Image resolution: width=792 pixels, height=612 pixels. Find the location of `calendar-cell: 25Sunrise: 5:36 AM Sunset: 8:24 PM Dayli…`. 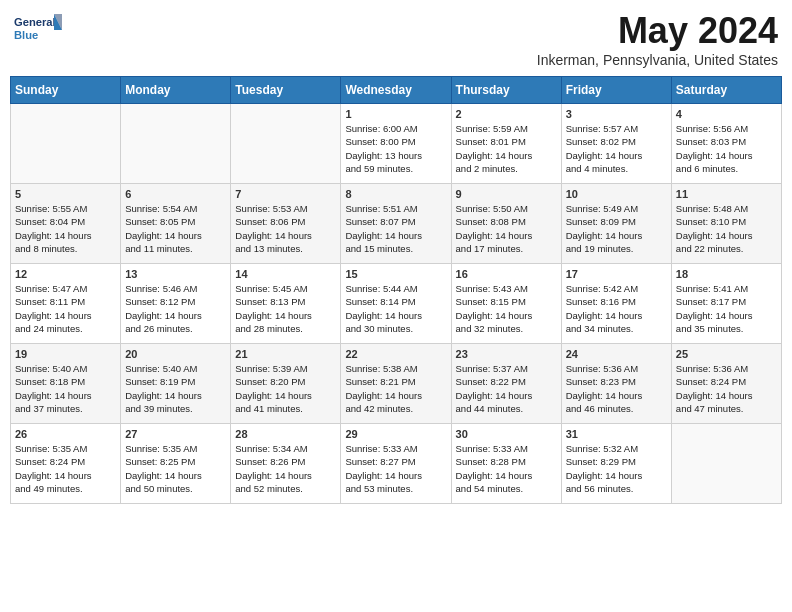

calendar-cell: 25Sunrise: 5:36 AM Sunset: 8:24 PM Dayli… is located at coordinates (726, 384).